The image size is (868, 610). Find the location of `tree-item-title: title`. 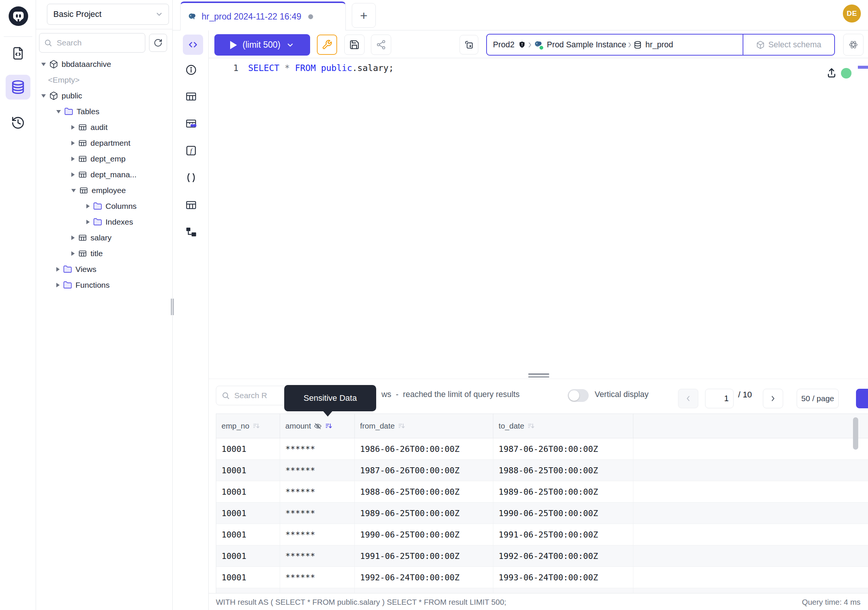

tree-item-title: title is located at coordinates (104, 253).